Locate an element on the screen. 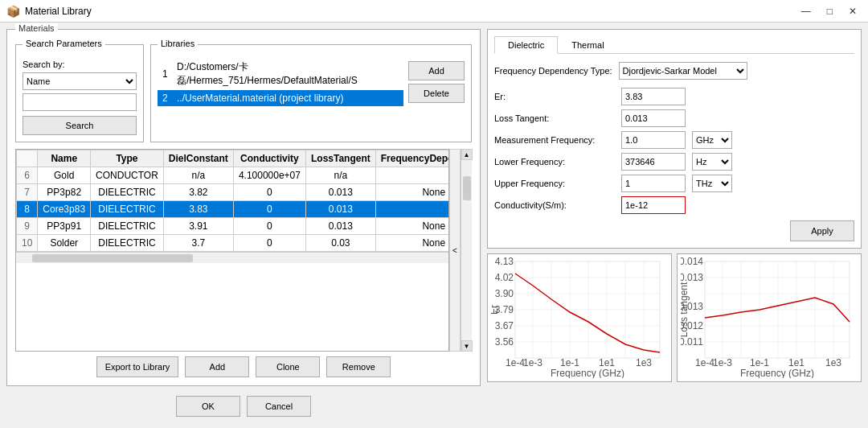 The height and width of the screenshot is (428, 868). col-name: Name is located at coordinates (64, 159).